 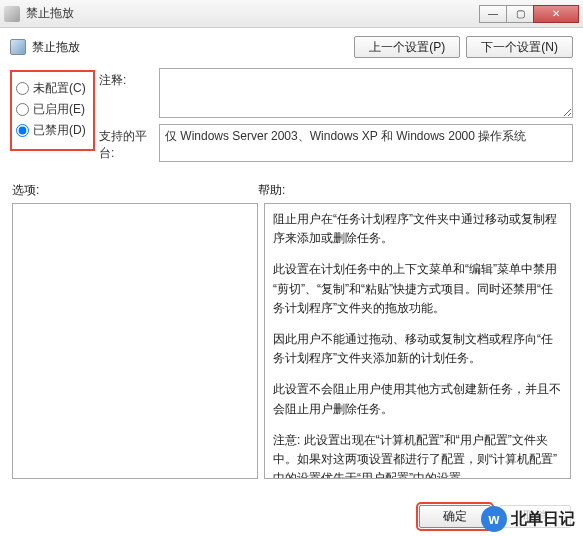 I want to click on radio-enabled: 已启用(E), so click(x=52, y=110).